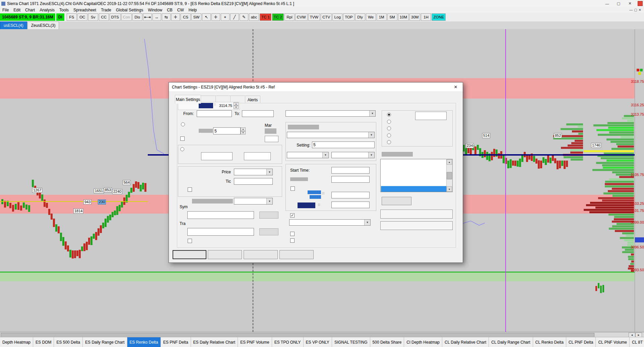 The image size is (644, 347). I want to click on symbol-browse-button, so click(269, 215).